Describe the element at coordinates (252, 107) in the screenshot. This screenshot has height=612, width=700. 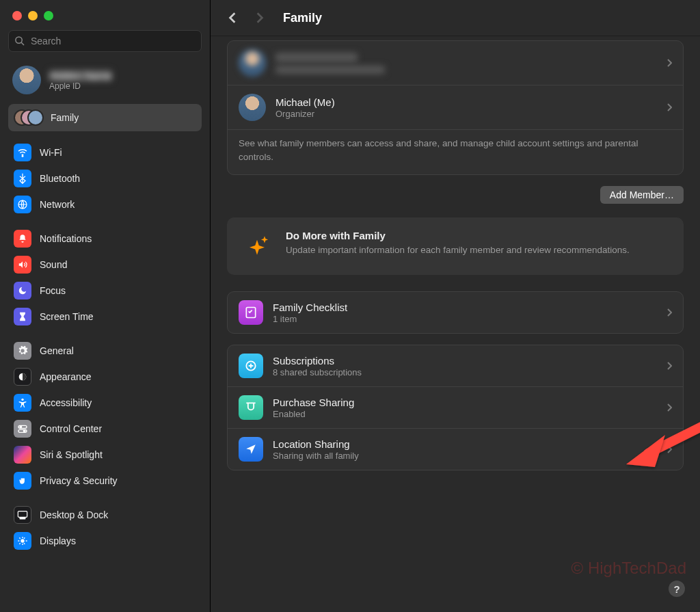
I see `member-avatar-me` at that location.